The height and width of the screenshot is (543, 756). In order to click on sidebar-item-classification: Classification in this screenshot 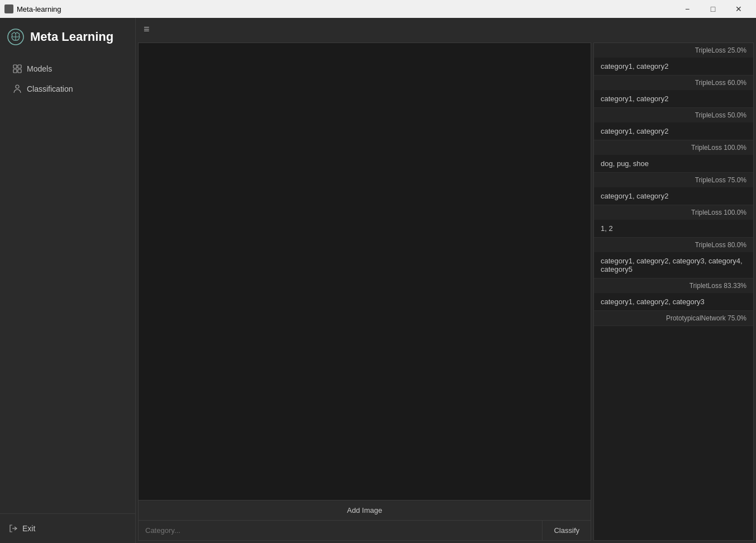, I will do `click(68, 89)`.